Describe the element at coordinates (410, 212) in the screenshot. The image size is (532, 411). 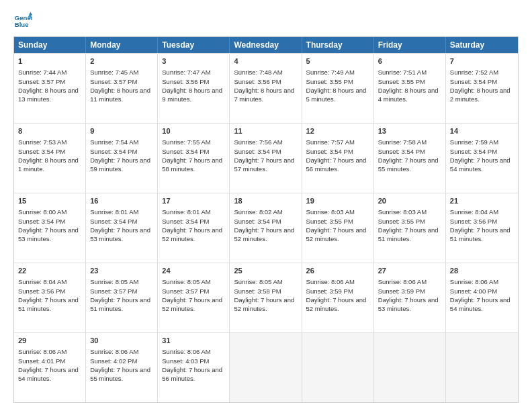
I see `sunrise-text: Sunrise: 8:03 AM` at that location.